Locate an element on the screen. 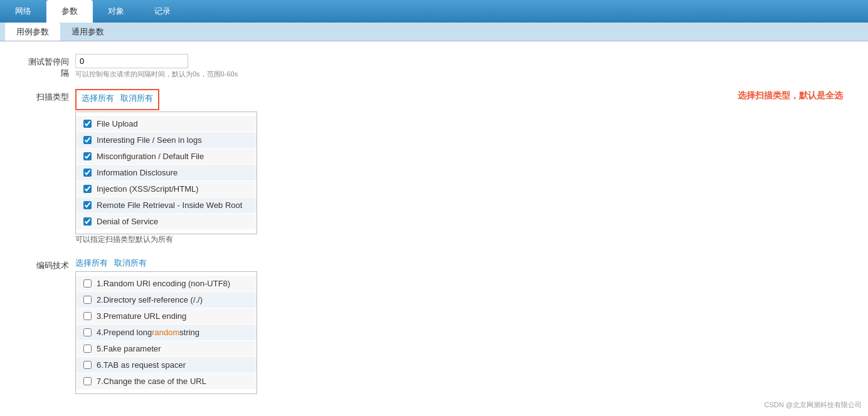 This screenshot has height=416, width=868. encode-item-label-1: 2.Directory self-reference (/./) is located at coordinates (149, 299).